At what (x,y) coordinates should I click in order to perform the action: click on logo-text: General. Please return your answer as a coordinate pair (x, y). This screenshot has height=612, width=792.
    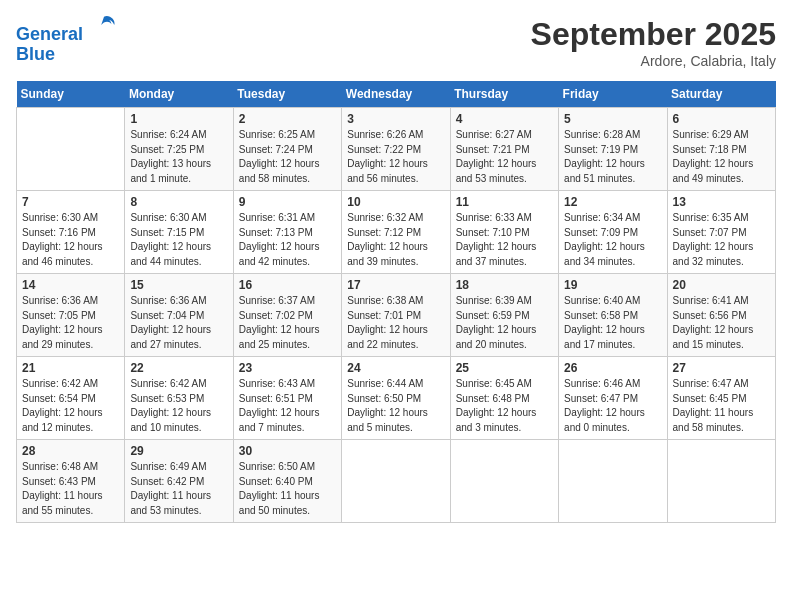
    Looking at the image, I should click on (67, 30).